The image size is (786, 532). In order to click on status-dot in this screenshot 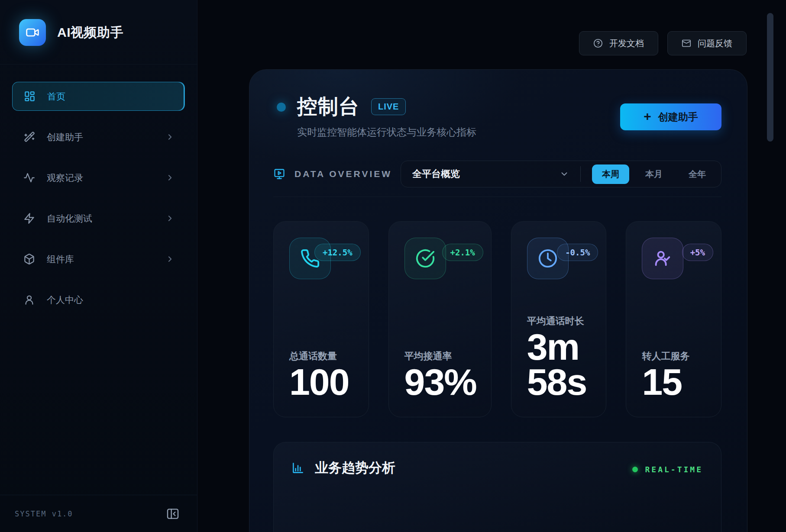, I will do `click(281, 107)`.